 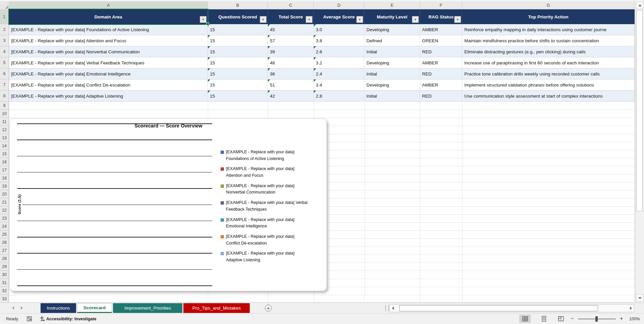 I want to click on row-header-1: 1, so click(x=5, y=17).